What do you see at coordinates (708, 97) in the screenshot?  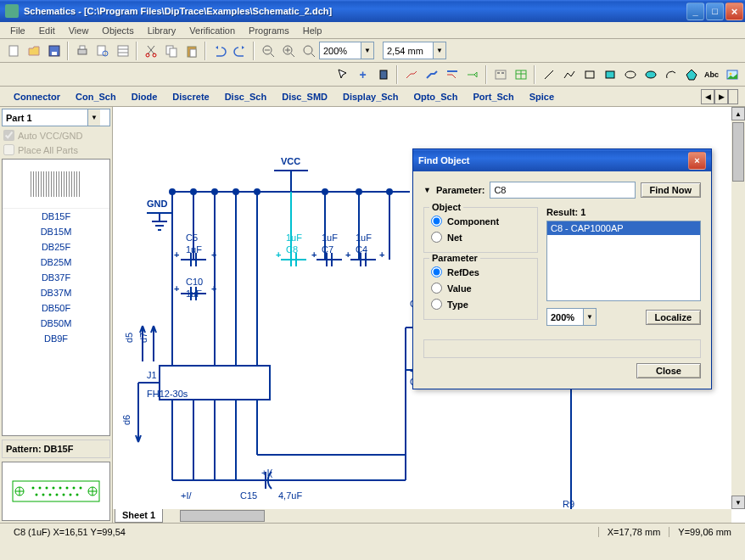 I see `libstrip-prev-button: ◀` at bounding box center [708, 97].